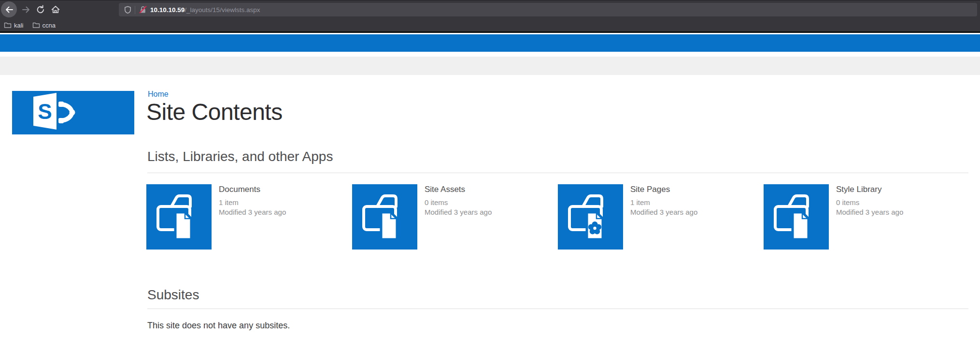 The width and height of the screenshot is (980, 353). I want to click on logo-s-glyph: S, so click(44, 111).